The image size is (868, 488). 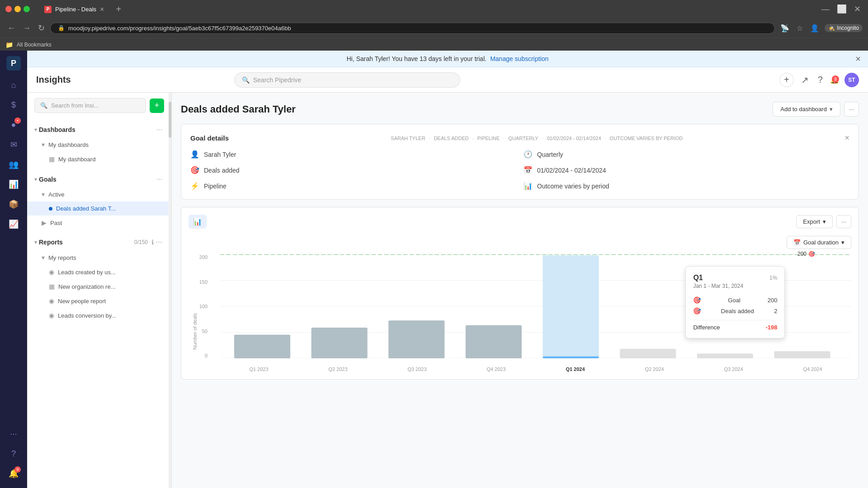 What do you see at coordinates (14, 474) in the screenshot?
I see `notifications-icon: 🔔9` at bounding box center [14, 474].